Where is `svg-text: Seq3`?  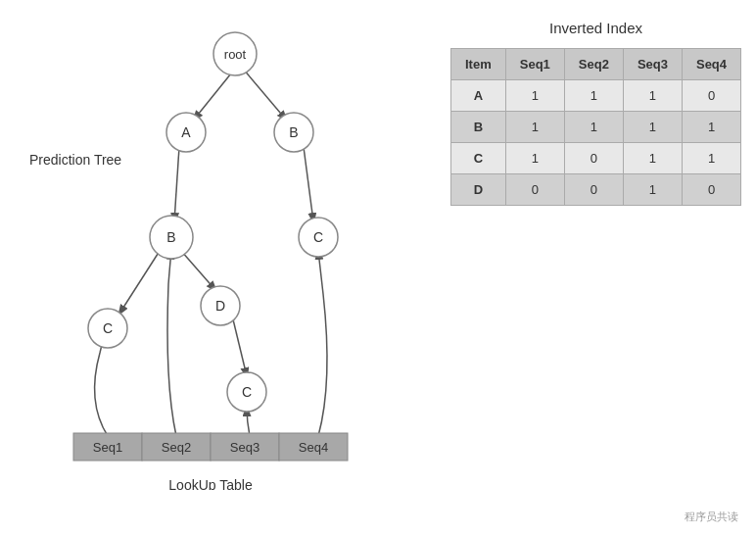 svg-text: Seq3 is located at coordinates (245, 447).